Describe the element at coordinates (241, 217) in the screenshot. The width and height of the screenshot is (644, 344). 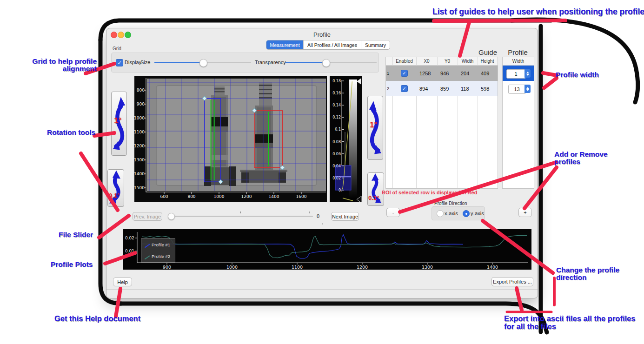
I see `file-slider-track` at that location.